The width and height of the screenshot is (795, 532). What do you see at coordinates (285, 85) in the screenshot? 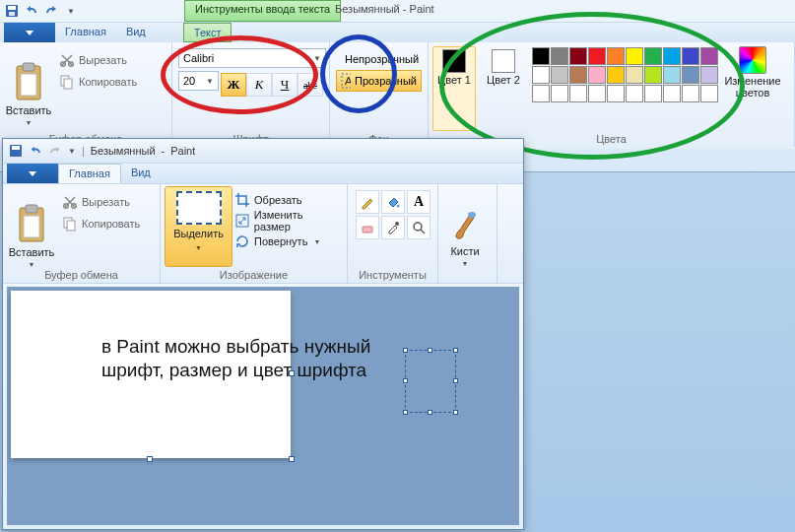
I see `underline-button: Ч` at bounding box center [285, 85].